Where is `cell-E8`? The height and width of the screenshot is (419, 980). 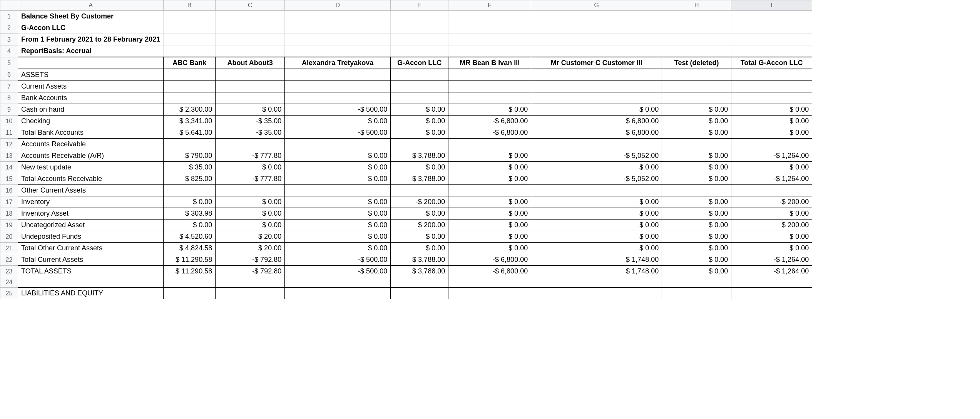
cell-E8 is located at coordinates (420, 98).